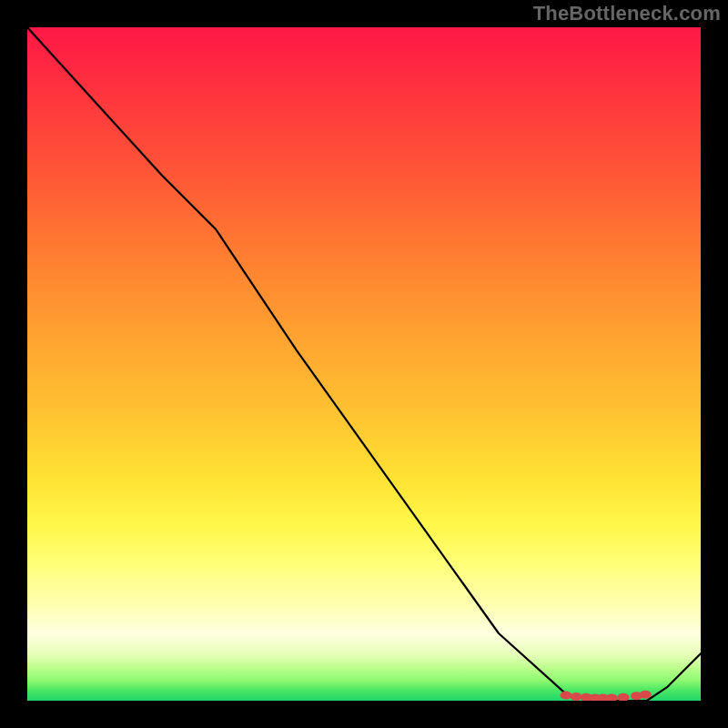  What do you see at coordinates (606, 695) in the screenshot?
I see `marker-cluster` at bounding box center [606, 695].